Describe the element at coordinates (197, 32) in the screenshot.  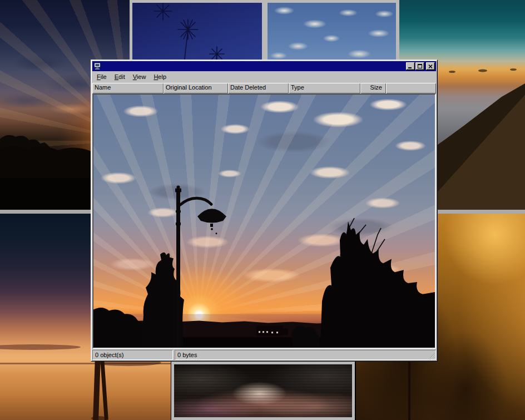
I see `dried-flower-silhouette` at that location.